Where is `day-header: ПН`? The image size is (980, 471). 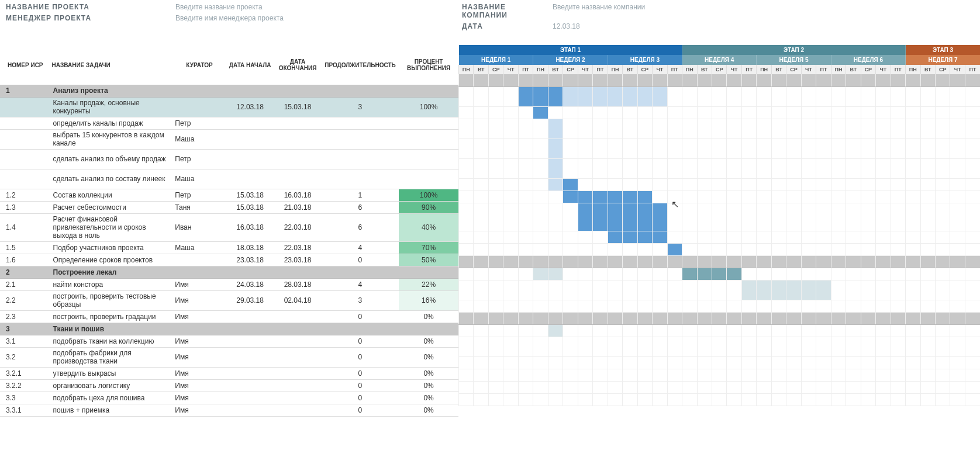 day-header: ПН is located at coordinates (913, 70).